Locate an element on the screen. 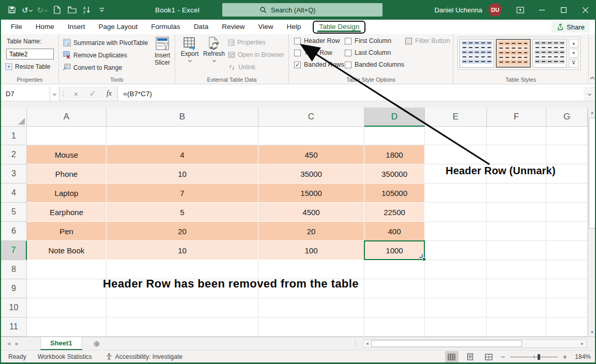  tab-review: Review is located at coordinates (233, 27).